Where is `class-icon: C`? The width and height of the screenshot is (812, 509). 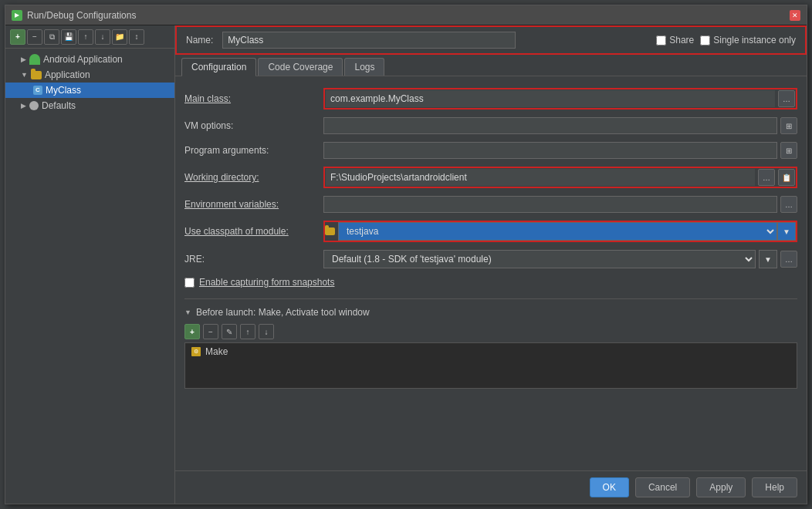 class-icon: C is located at coordinates (38, 90).